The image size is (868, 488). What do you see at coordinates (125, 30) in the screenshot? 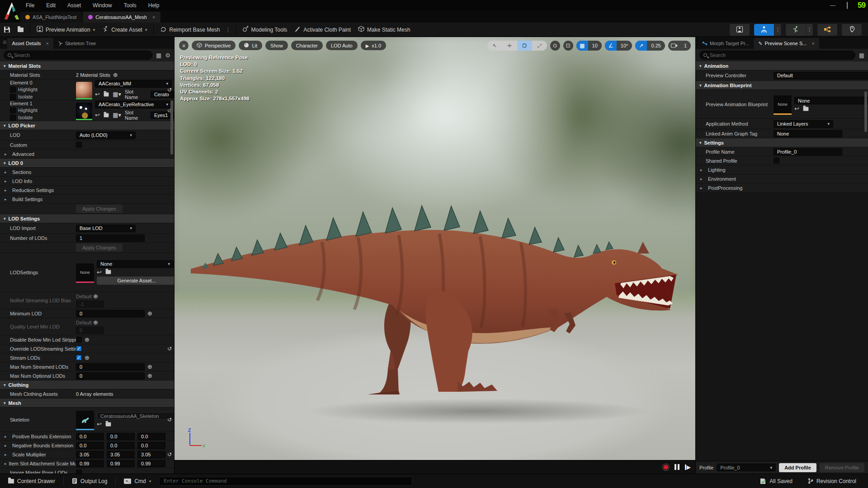
I see `toolbar-create-asset: Create Asset▾` at bounding box center [125, 30].